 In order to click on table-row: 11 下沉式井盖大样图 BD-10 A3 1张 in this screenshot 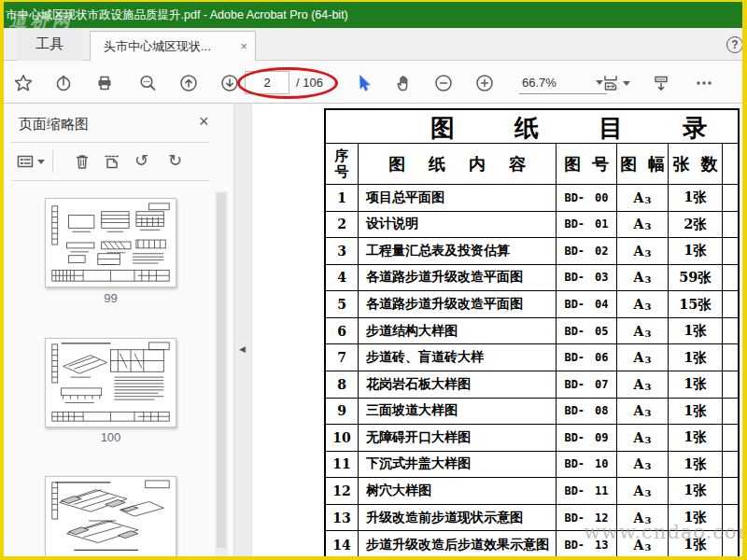, I will do `click(532, 465)`.